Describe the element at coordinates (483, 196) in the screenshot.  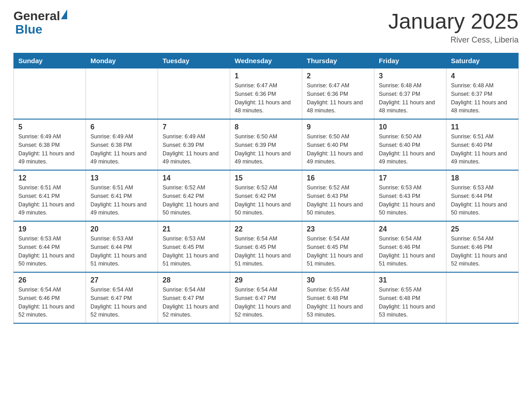
I see `calendar-cell: 18Sunrise: 6:53 AM Sunset: 6:44 PM Dayli…` at that location.